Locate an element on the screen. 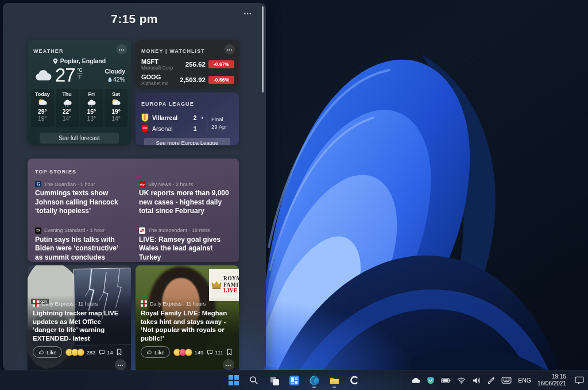 The width and height of the screenshot is (588, 390). unit-celsius-toggle: °C is located at coordinates (80, 71).